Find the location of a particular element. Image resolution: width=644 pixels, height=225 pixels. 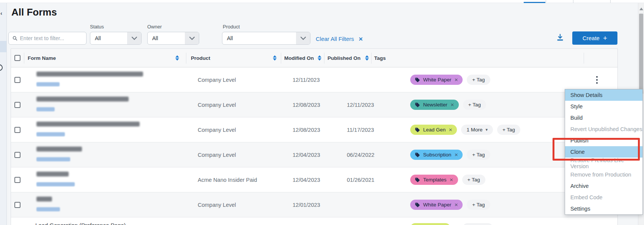

tag-label: Templates is located at coordinates (435, 180).